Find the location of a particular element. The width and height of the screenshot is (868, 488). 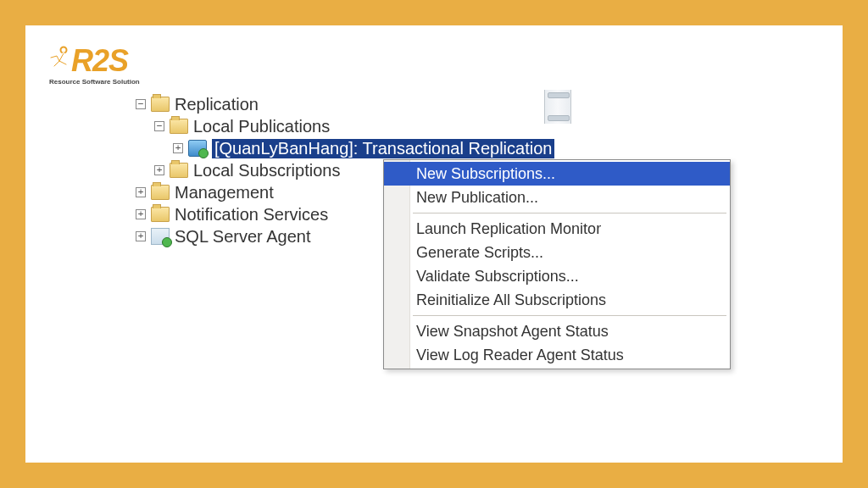

tree-node-label: Management is located at coordinates (224, 193).